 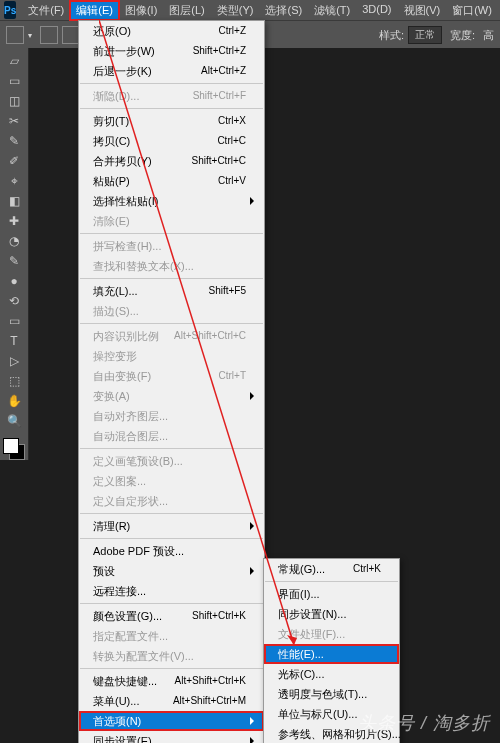 I want to click on menu-item: 同步设置(N)..., so click(x=332, y=614).